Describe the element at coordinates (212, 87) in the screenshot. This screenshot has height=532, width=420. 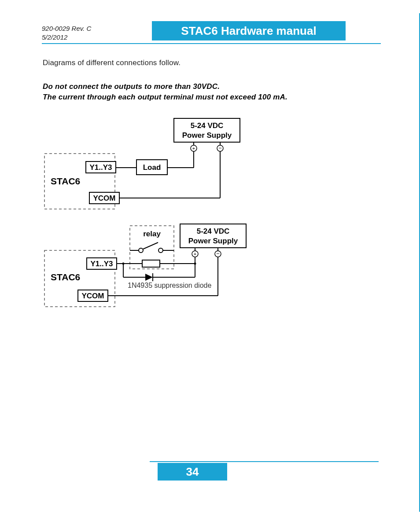
I see `warning-line-1: Do not connect the outputs to more than …` at that location.